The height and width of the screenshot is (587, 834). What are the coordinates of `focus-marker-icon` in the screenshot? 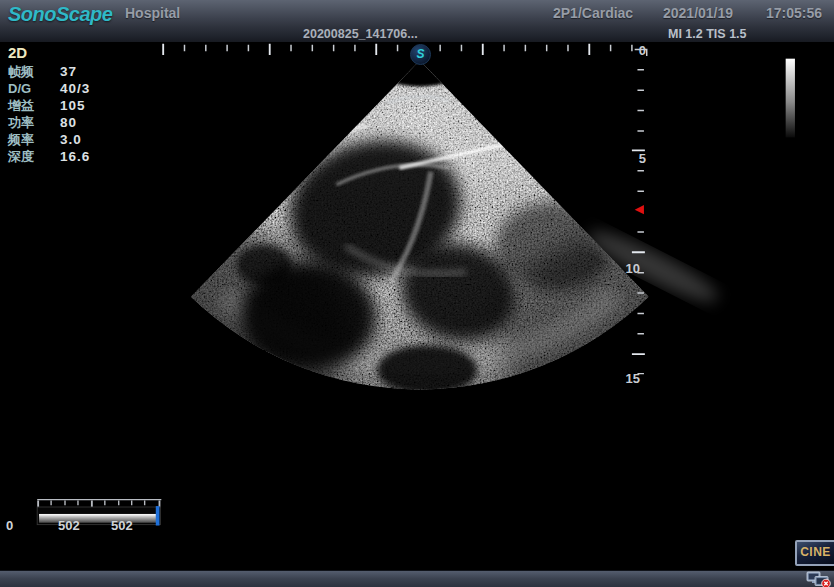 It's located at (640, 210).